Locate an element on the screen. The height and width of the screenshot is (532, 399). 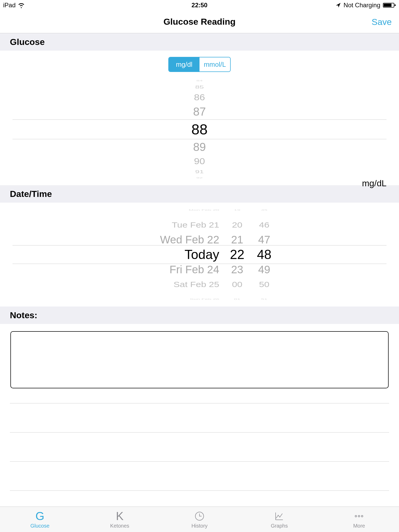
section-header-notes: Notes: is located at coordinates (200, 315).